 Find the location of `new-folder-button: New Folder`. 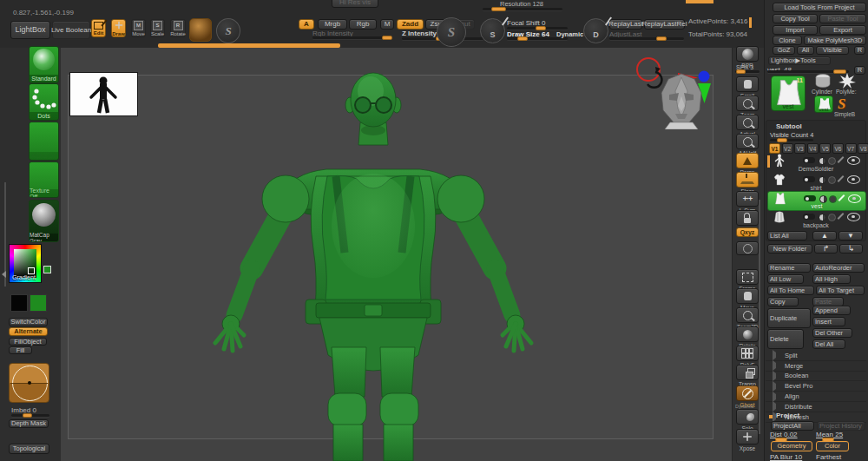

new-folder-button: New Folder is located at coordinates (790, 248).